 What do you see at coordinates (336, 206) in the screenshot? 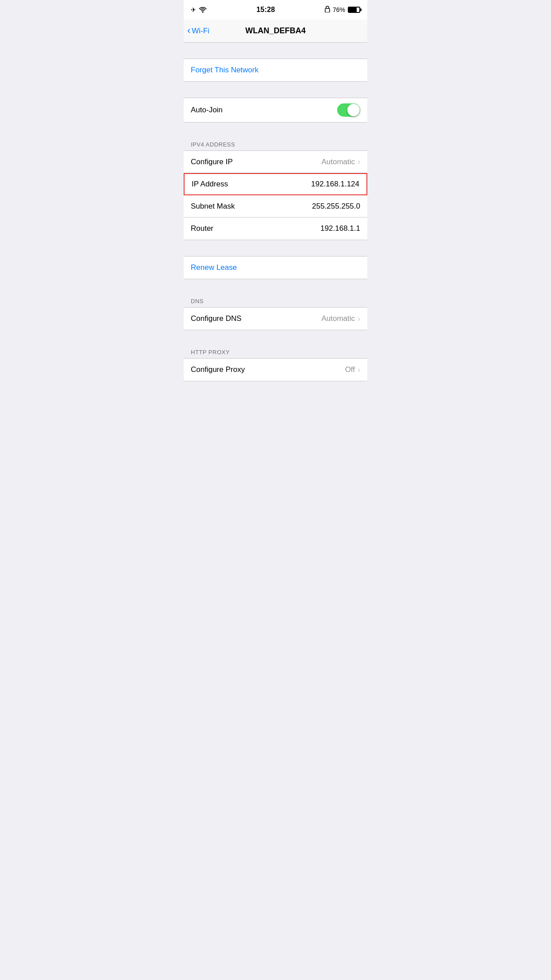
I see `subnet-mask-value: 255.255.255.0` at bounding box center [336, 206].